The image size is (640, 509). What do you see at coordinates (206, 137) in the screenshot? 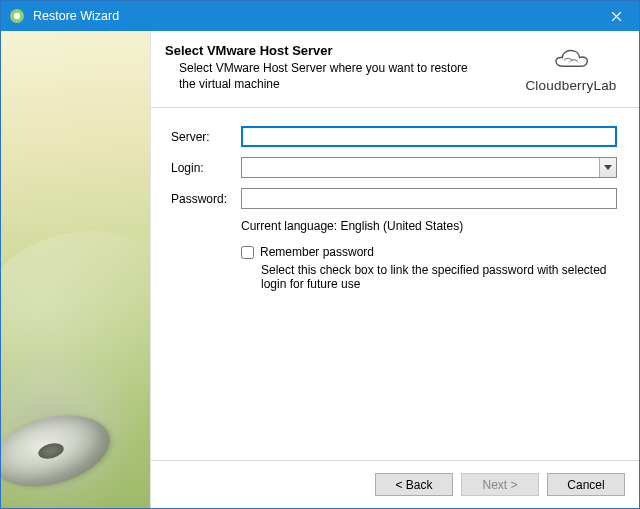
I see `server-label: Server:` at bounding box center [206, 137].